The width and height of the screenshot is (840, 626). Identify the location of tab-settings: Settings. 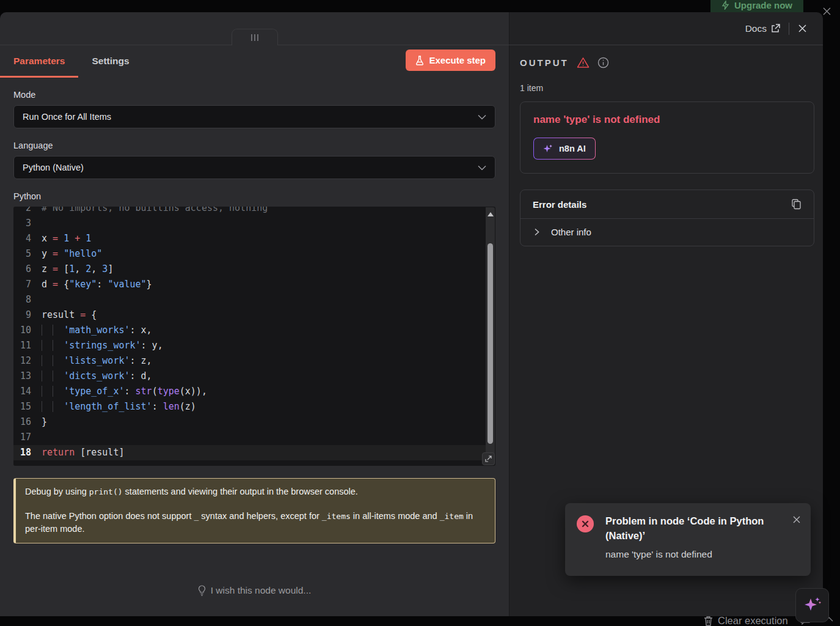
(110, 61).